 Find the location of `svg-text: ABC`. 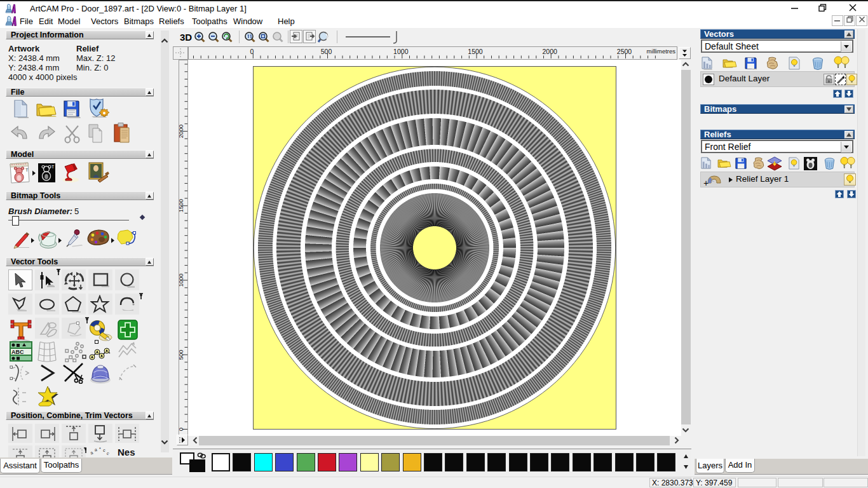

svg-text: ABC is located at coordinates (18, 352).